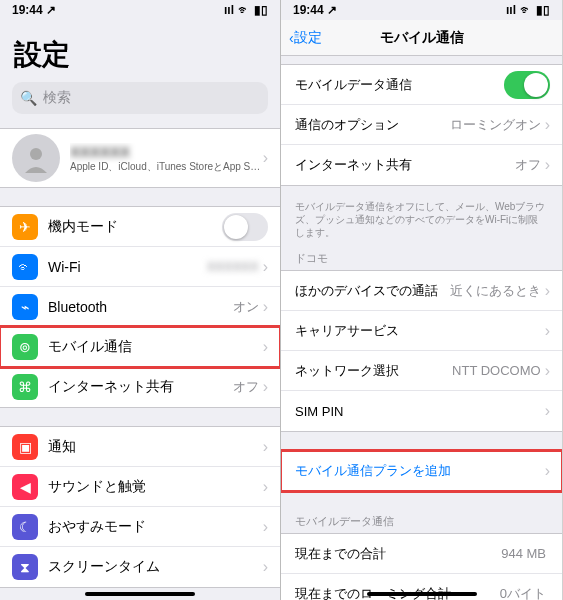 The image size is (563, 600). What do you see at coordinates (422, 471) in the screenshot?
I see `settings-cell: モバイル通信プランを追加›` at bounding box center [422, 471].